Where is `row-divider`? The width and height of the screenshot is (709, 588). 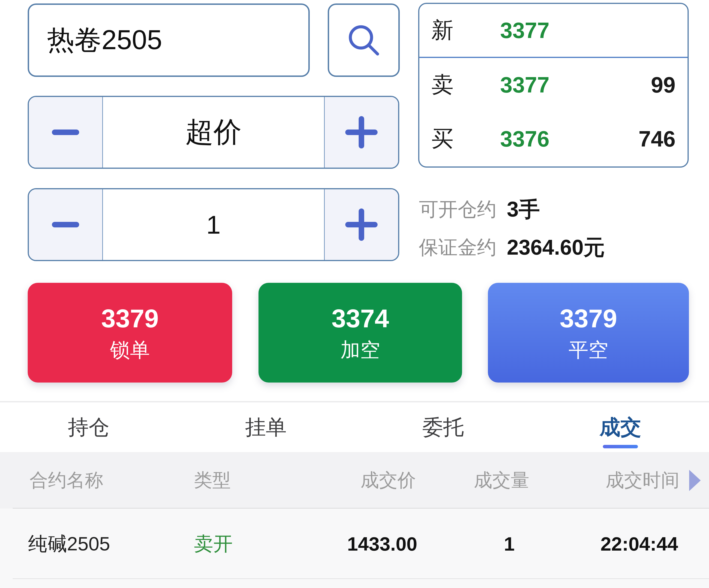 row-divider is located at coordinates (361, 579).